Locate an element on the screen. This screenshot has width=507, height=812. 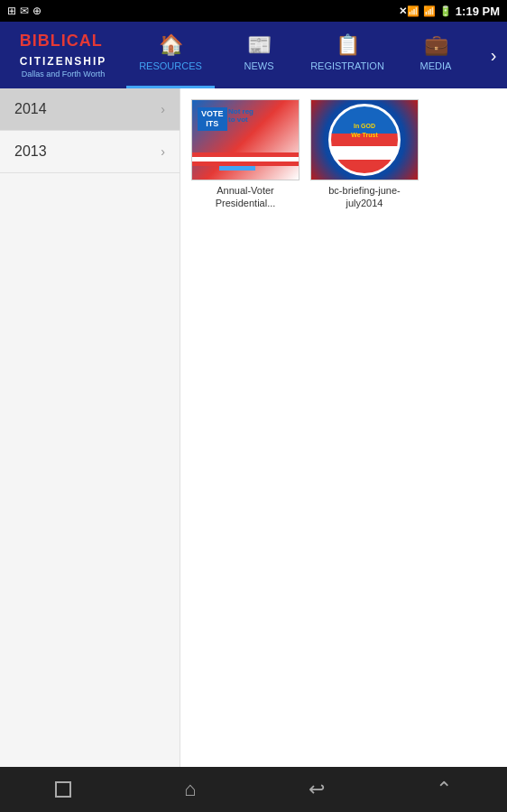
logo-biblical: BIBLICAL is located at coordinates (61, 41).